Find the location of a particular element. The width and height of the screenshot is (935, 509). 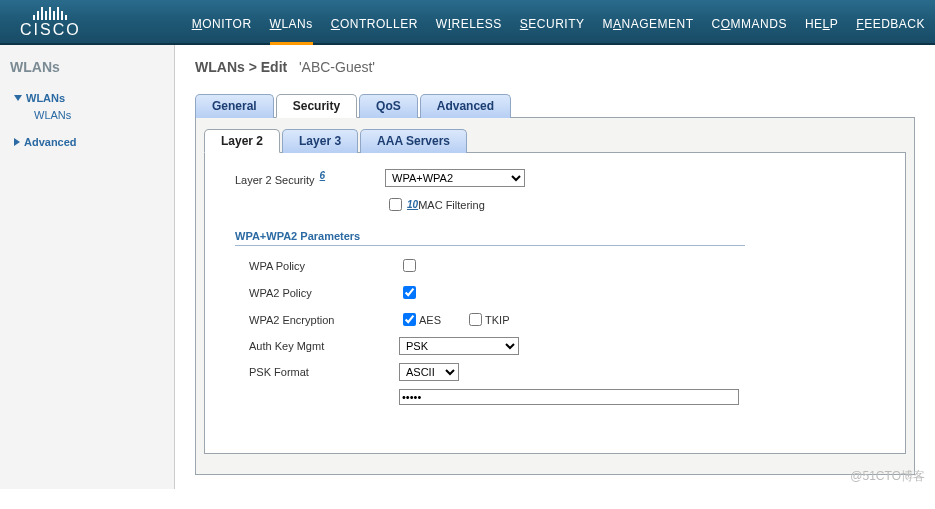

wpa-policy-checkbox is located at coordinates (410, 266).